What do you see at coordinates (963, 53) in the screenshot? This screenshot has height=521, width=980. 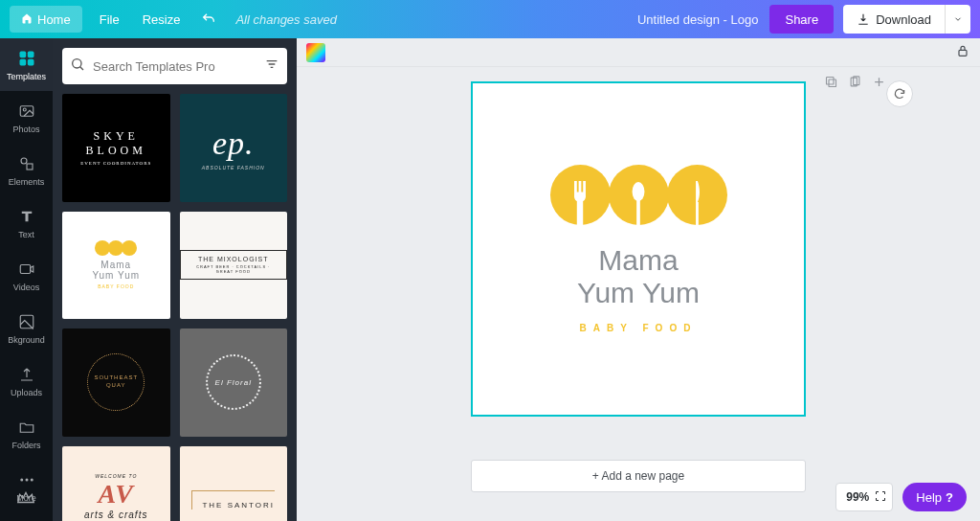 I see `lock-icon` at bounding box center [963, 53].